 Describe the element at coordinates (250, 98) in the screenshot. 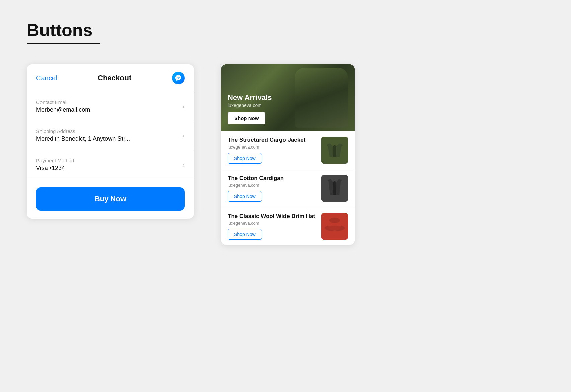

I see `hero-title: New Arrivals` at that location.